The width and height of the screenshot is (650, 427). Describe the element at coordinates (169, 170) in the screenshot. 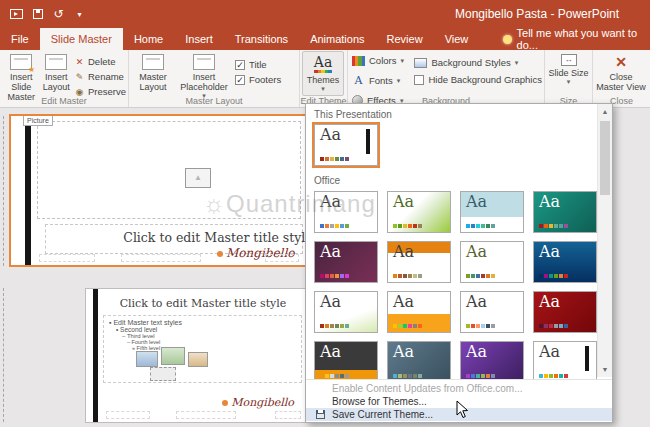

I see `picture-placeholder-outline` at that location.